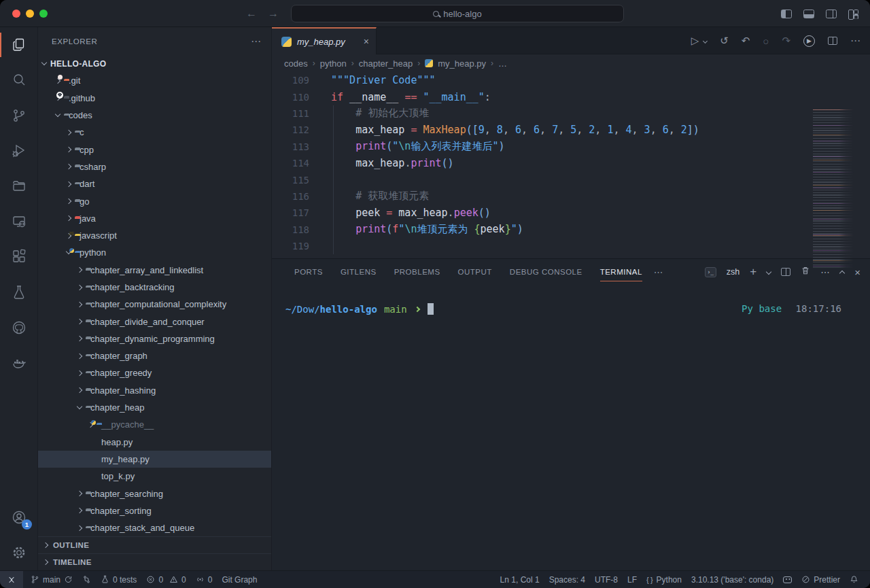 Image resolution: width=870 pixels, height=588 pixels. I want to click on tree-item-chapter-heap: chapter_heap, so click(155, 408).